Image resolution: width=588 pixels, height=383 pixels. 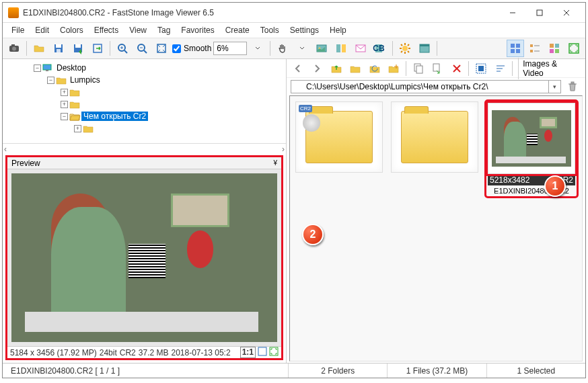 I want to click on acquire-icon, so click(x=14, y=48).